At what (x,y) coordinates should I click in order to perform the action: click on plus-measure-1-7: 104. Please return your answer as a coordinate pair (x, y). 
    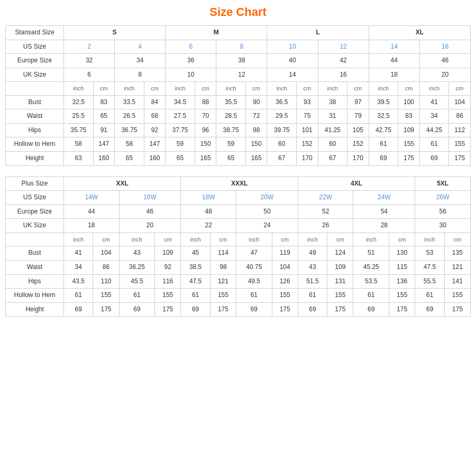
    Looking at the image, I should click on (285, 267).